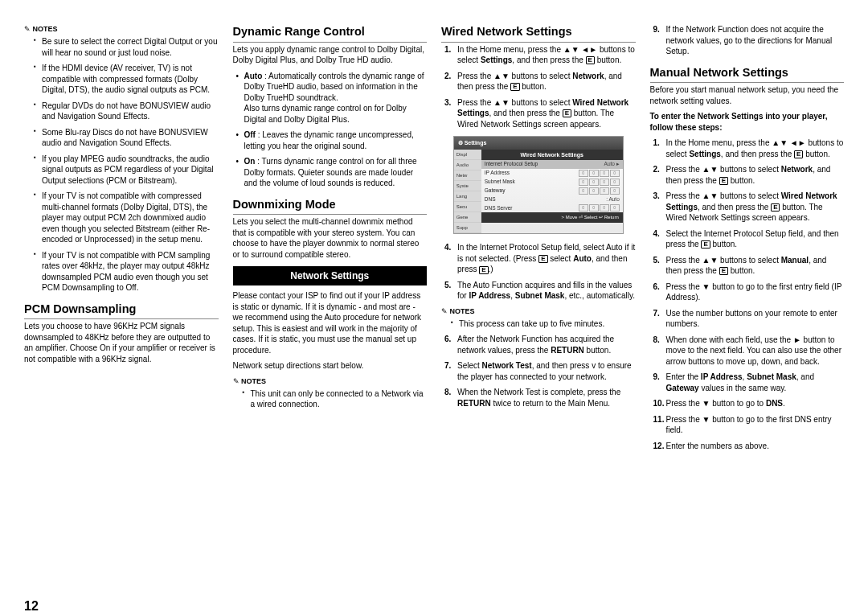 This screenshot has width=868, height=612. Describe the element at coordinates (332, 172) in the screenshot. I see `drc-item: On : Turns dynamic range control on for …` at that location.